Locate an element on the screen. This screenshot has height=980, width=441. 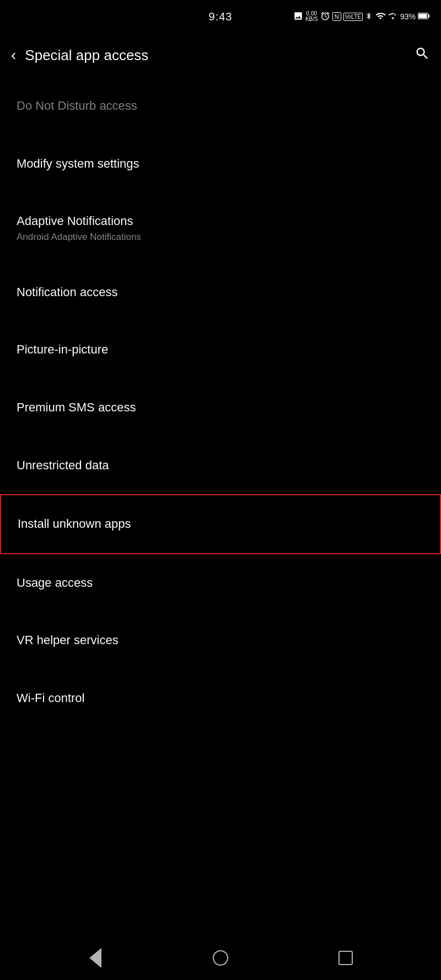
menu-item-title-notification-access: Notification access is located at coordinates (220, 292).